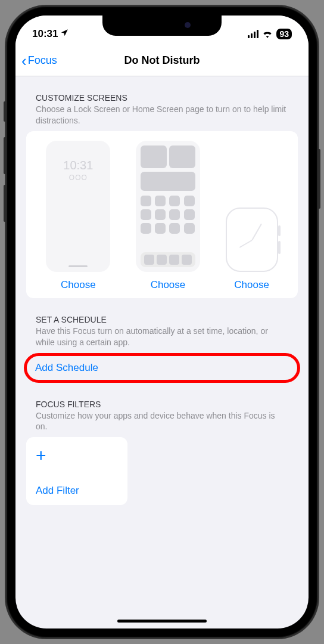 The image size is (324, 644). I want to click on plus-icon: +, so click(77, 456).